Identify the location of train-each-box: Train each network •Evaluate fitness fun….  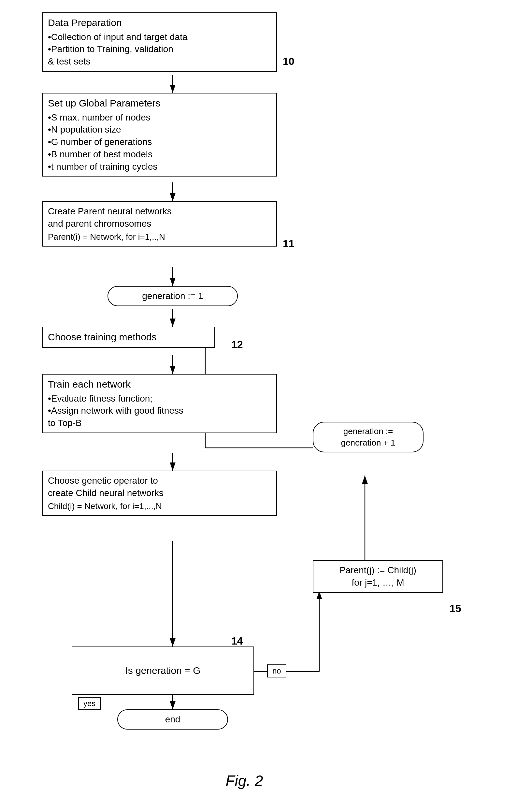
(160, 404).